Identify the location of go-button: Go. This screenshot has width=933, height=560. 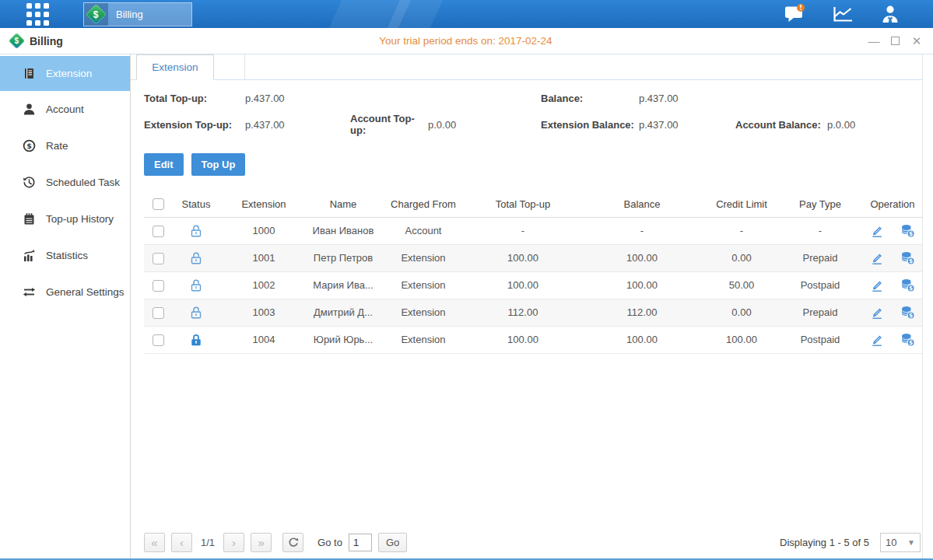
(392, 543).